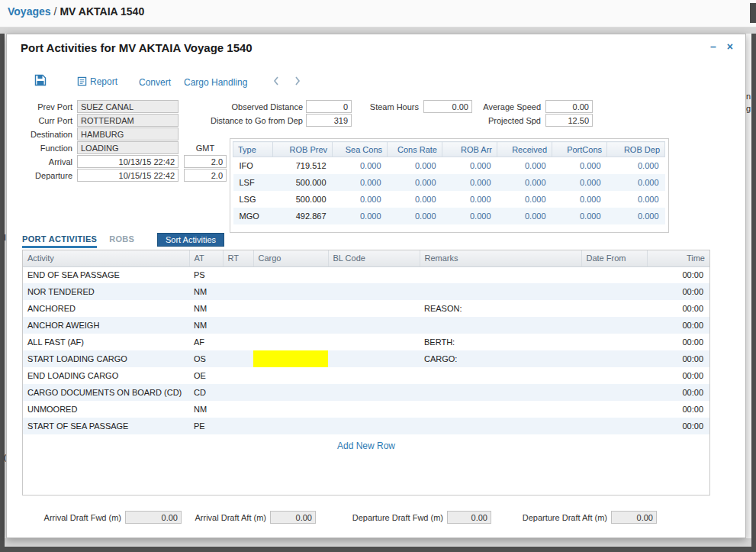 This screenshot has height=552, width=756. I want to click on curr-port-input, so click(128, 121).